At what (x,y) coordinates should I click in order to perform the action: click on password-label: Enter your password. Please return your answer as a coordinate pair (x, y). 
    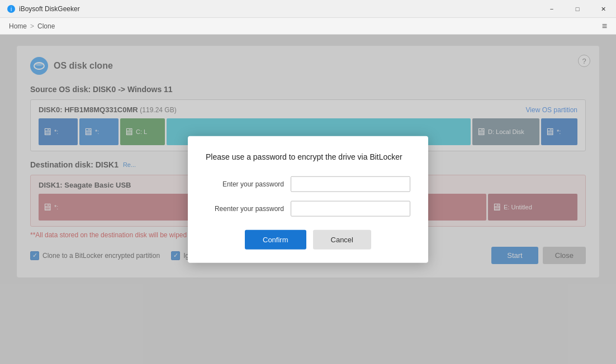
    Looking at the image, I should click on (245, 184).